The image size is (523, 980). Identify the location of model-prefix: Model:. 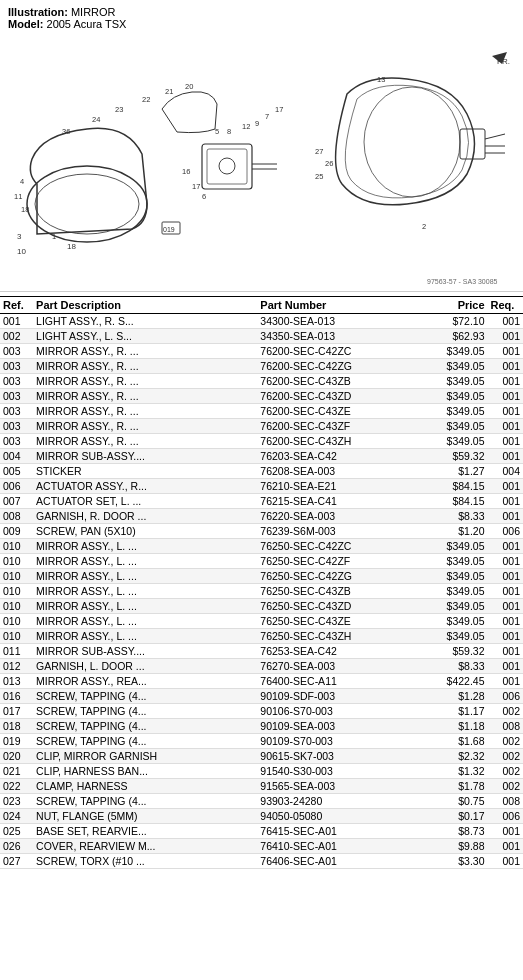
(26, 24).